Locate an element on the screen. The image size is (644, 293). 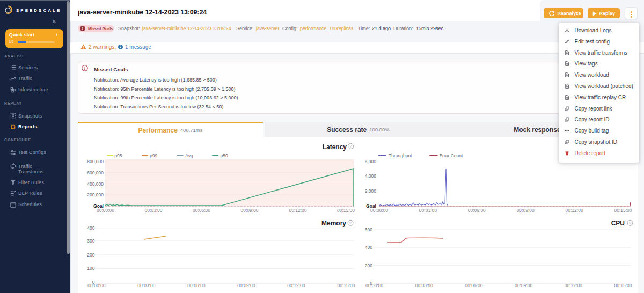
svg-text: 800,000 is located at coordinates (96, 162).